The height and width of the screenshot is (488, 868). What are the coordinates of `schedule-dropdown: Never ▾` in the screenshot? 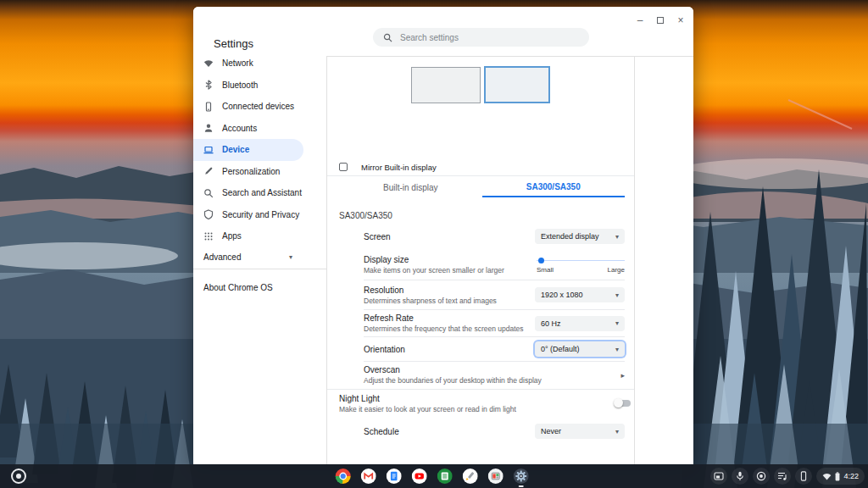 It's located at (580, 431).